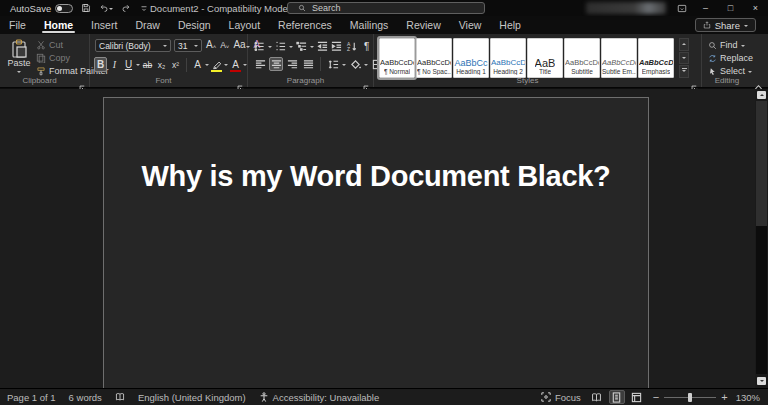  Describe the element at coordinates (762, 238) in the screenshot. I see `vertical-scrollbar` at that location.